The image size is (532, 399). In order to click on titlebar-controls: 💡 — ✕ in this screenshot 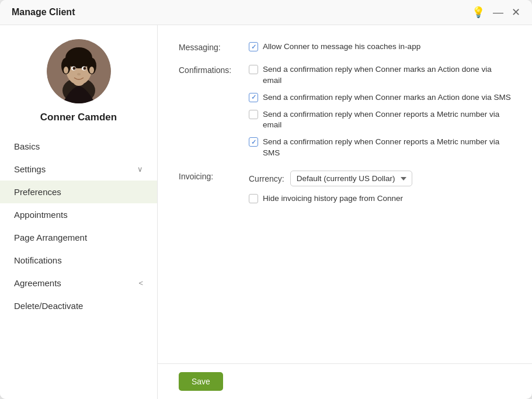, I will do `click(496, 12)`.